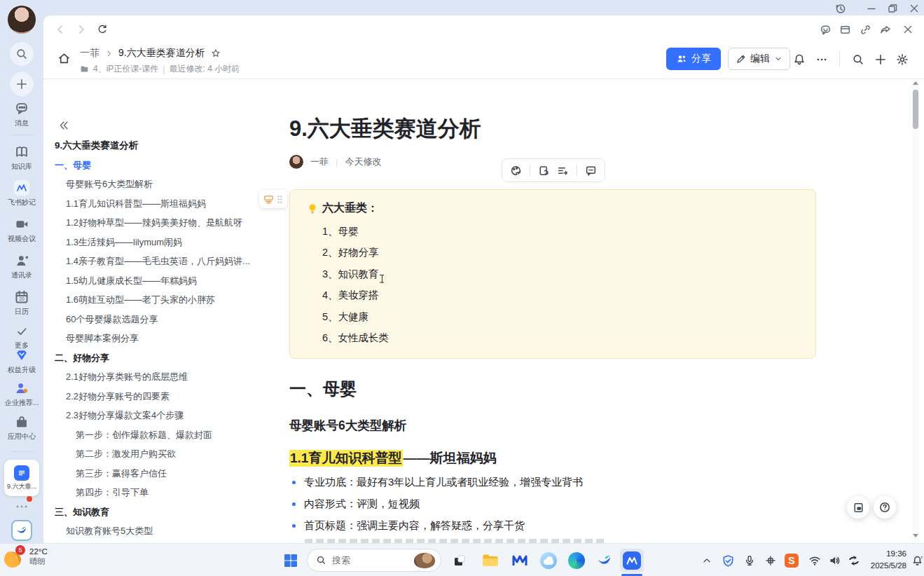  What do you see at coordinates (759, 59) in the screenshot?
I see `edit-button: 编辑` at bounding box center [759, 59].